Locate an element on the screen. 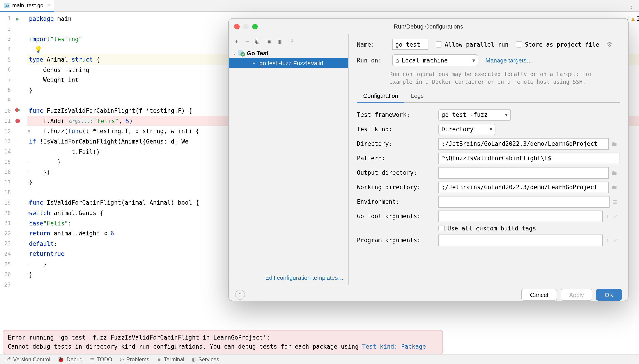 The image size is (639, 364). test-kind-link: Test kind: Package is located at coordinates (394, 346).